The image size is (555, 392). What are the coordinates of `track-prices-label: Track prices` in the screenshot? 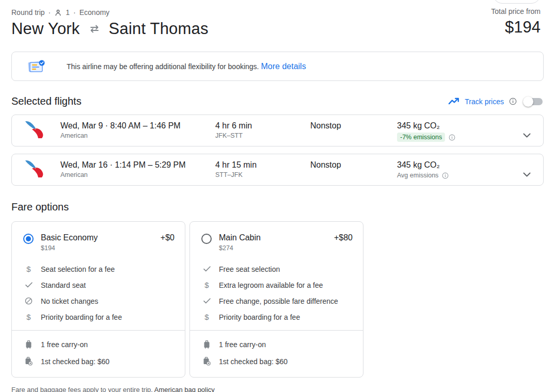 It's located at (484, 102).